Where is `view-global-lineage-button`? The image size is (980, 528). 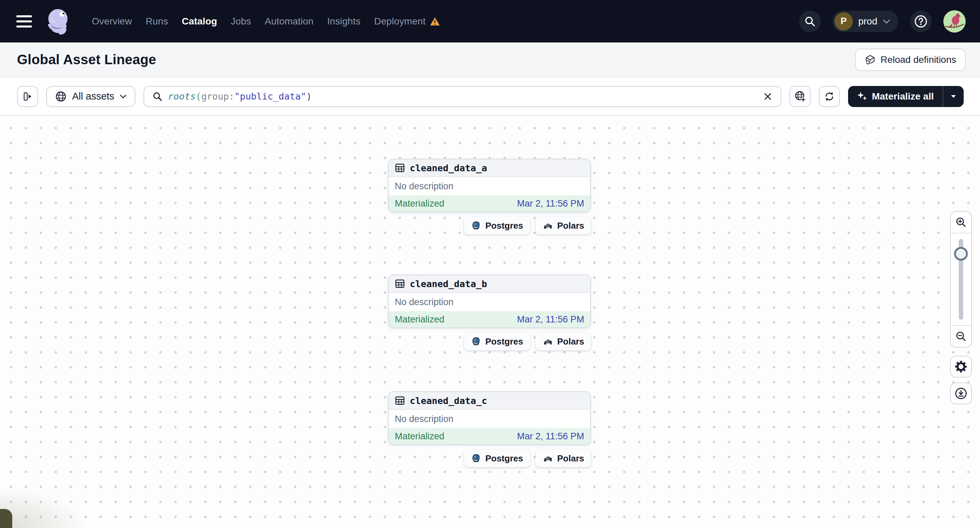 view-global-lineage-button is located at coordinates (800, 97).